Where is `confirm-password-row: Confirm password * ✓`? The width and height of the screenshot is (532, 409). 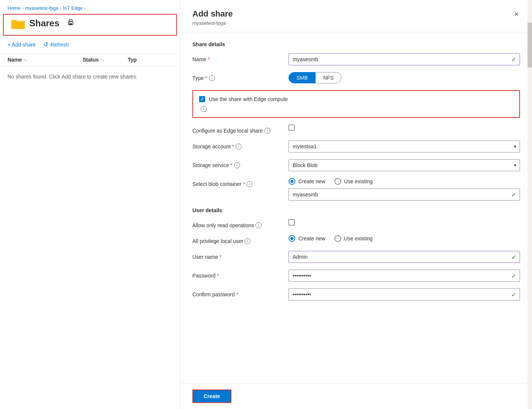 confirm-password-row: Confirm password * ✓ is located at coordinates (356, 294).